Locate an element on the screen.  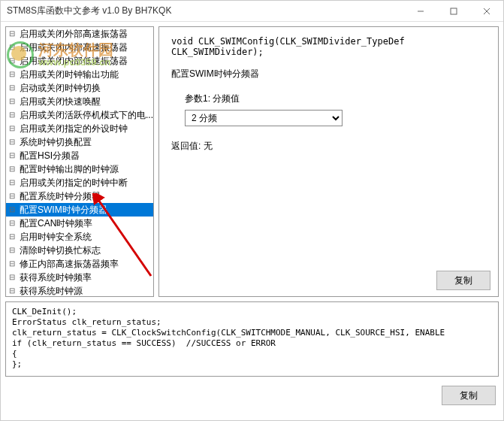
tree-item: 启动或关闭时钟切换 is located at coordinates (80, 88).